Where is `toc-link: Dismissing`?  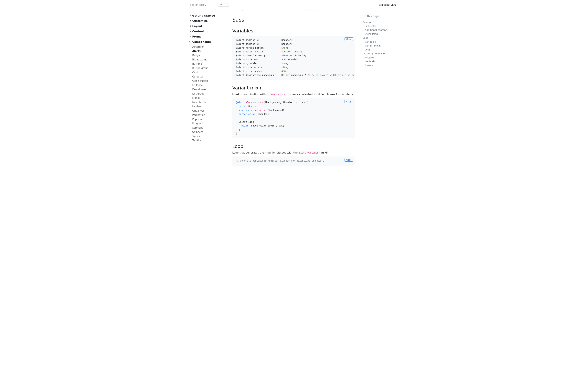
toc-link: Dismissing is located at coordinates (381, 34).